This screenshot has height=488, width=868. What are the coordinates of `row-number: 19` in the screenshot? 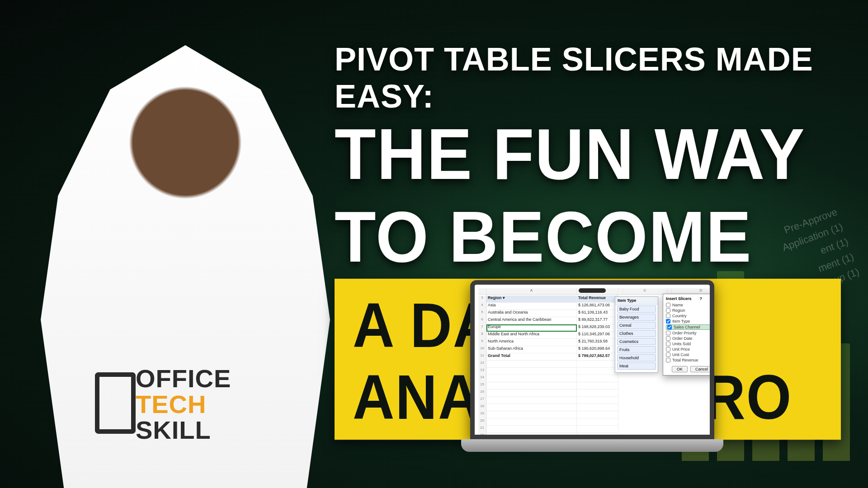 It's located at (482, 415).